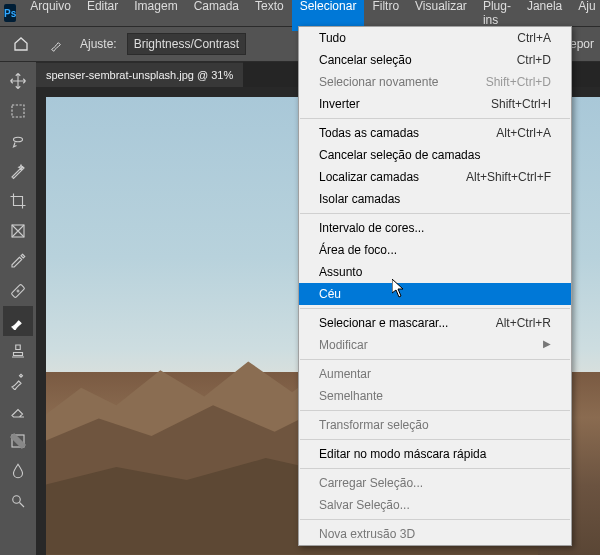 This screenshot has width=600, height=555. What do you see at coordinates (435, 323) in the screenshot?
I see `menu-item-selecionar-e-mascarar: Selecionar e mascarar...Alt+Ctrl+R` at bounding box center [435, 323].